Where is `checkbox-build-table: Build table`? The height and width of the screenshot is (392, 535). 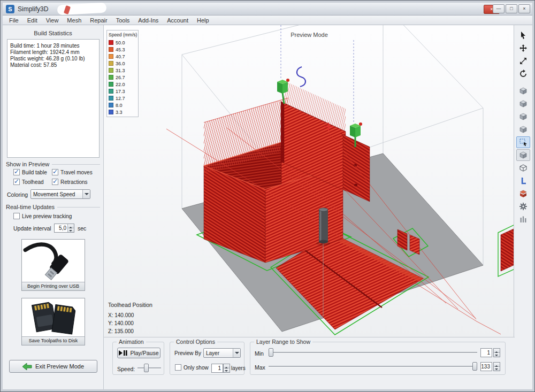 checkbox-build-table: Build table is located at coordinates (30, 172).